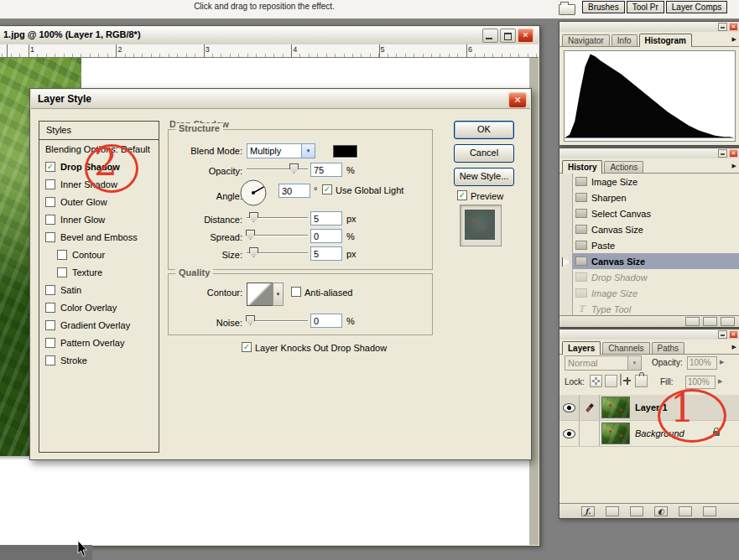 The image size is (739, 560). Describe the element at coordinates (649, 277) in the screenshot. I see `history-item-drop-shadow: Drop Shadow` at that location.